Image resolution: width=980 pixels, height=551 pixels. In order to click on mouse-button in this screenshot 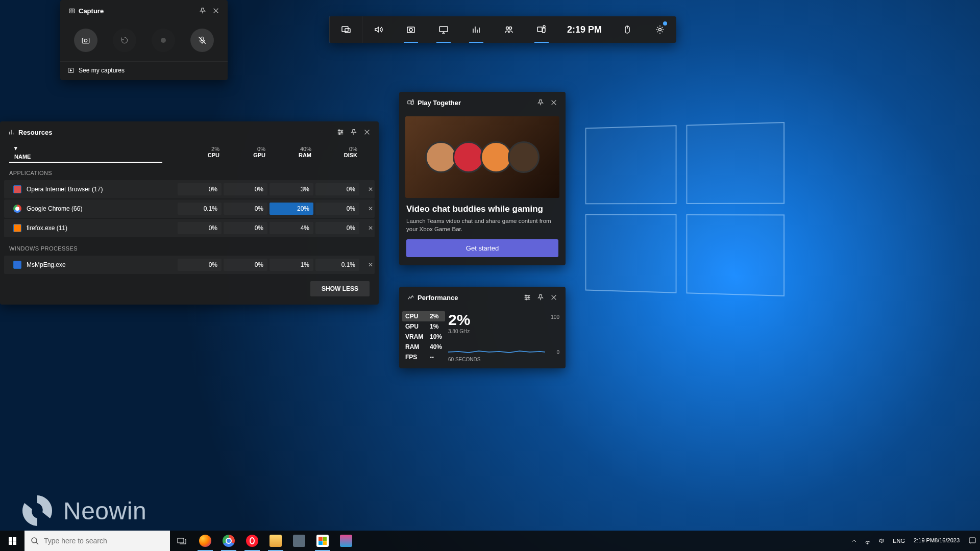, I will do `click(627, 30)`.